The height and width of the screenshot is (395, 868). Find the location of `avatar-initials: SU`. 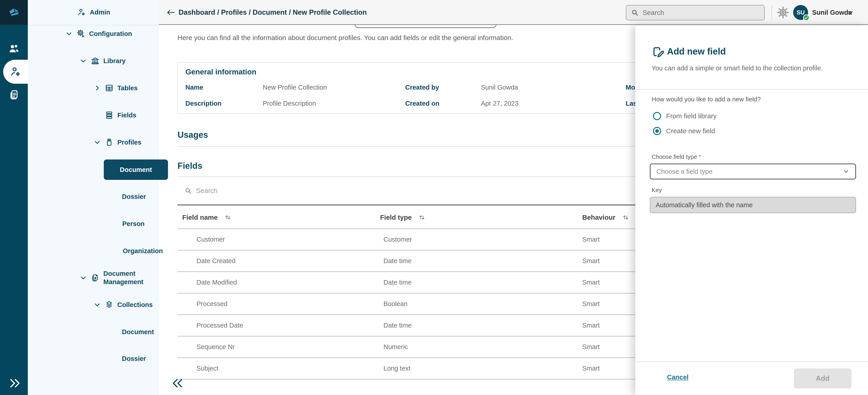

avatar-initials: SU is located at coordinates (801, 13).